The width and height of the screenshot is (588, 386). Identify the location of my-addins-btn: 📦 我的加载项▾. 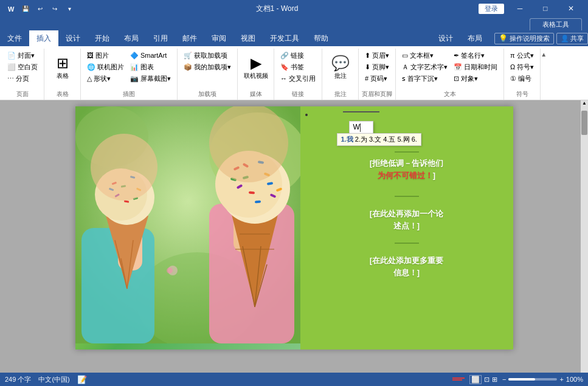
(207, 67).